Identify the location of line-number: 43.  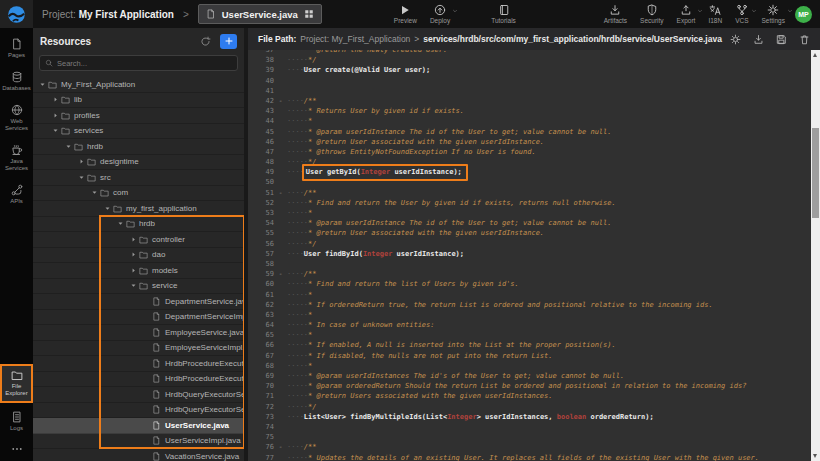
(261, 111).